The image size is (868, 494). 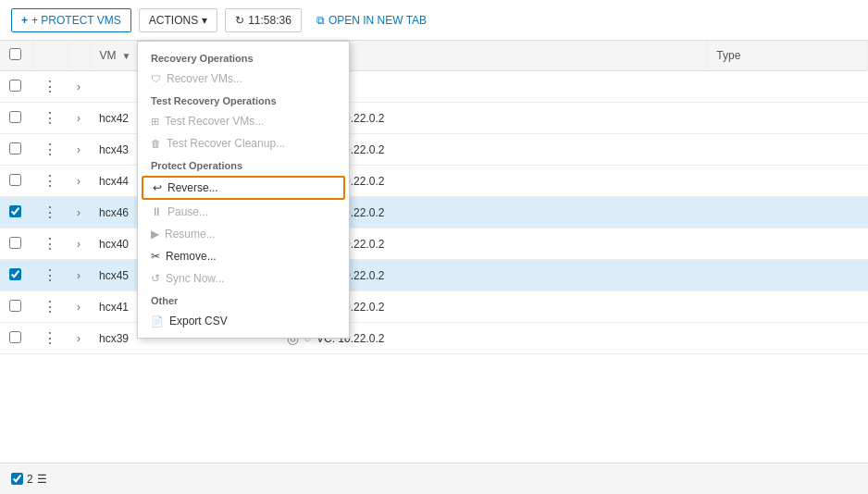 I want to click on row7-expand: ›, so click(x=79, y=276).